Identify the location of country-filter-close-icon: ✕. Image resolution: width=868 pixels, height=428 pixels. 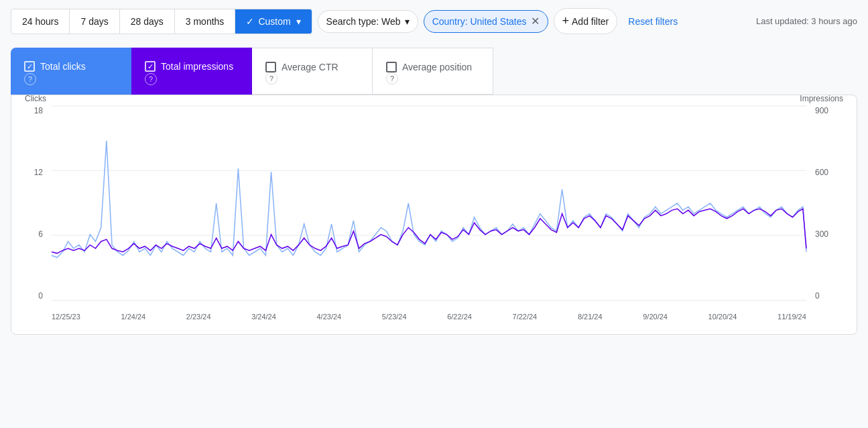
(535, 21).